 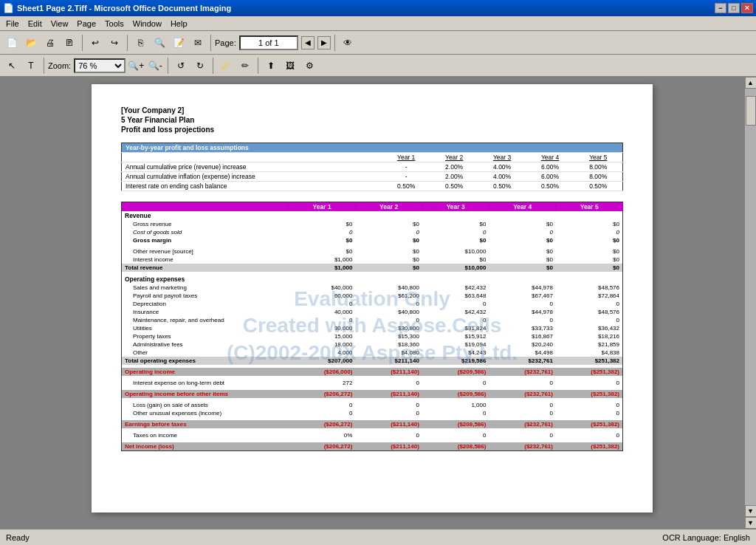 What do you see at coordinates (372, 328) in the screenshot?
I see `utilities-row: Utilities 30,000 $30,800 $31,824 $33,733…` at bounding box center [372, 328].